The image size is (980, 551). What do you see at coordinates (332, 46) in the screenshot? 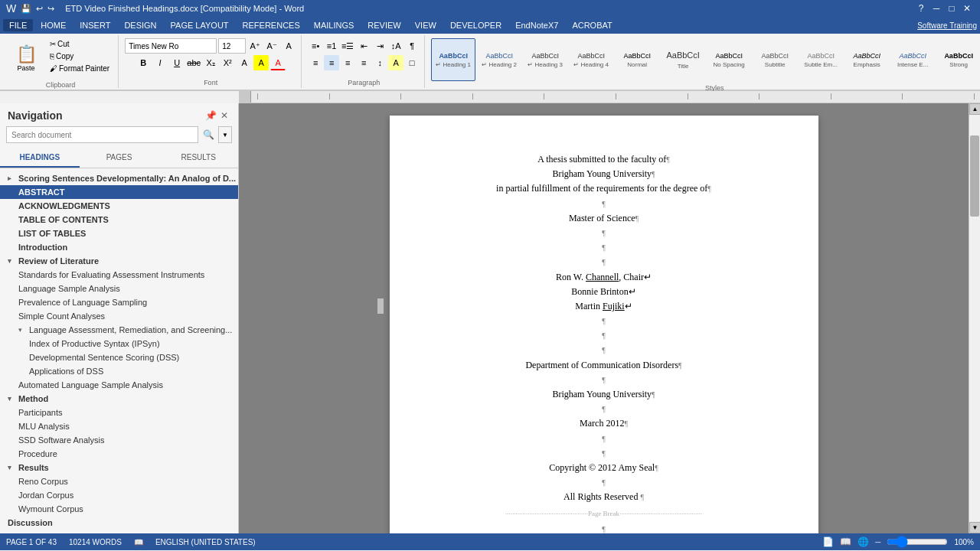
I see `numbering-btn: ≡1` at bounding box center [332, 46].